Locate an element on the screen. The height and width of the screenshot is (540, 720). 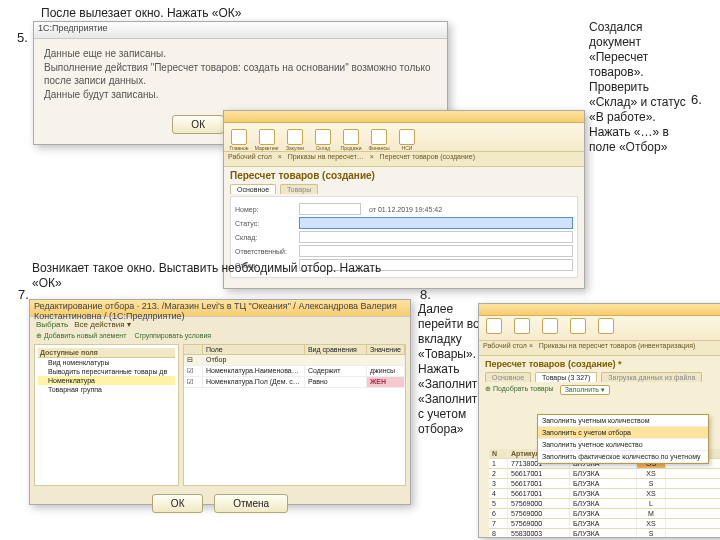
toolbar-item: Продажи is located at coordinates (351, 140).